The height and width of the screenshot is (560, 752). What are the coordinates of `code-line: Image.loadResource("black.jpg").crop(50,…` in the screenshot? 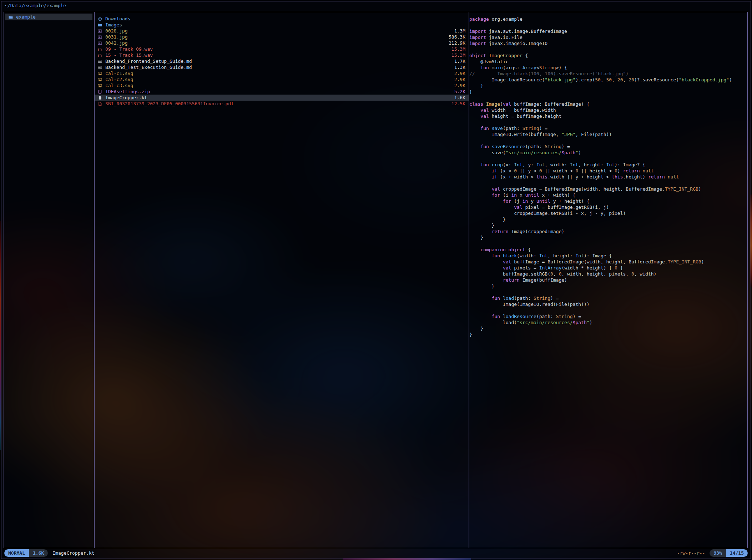 It's located at (608, 80).